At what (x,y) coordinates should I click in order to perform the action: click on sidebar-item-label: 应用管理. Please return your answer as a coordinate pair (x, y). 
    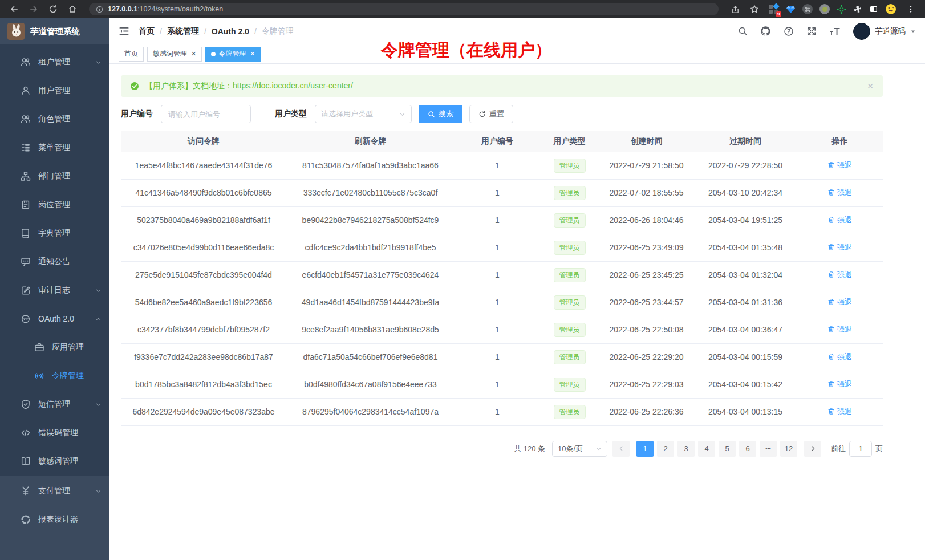
    Looking at the image, I should click on (76, 347).